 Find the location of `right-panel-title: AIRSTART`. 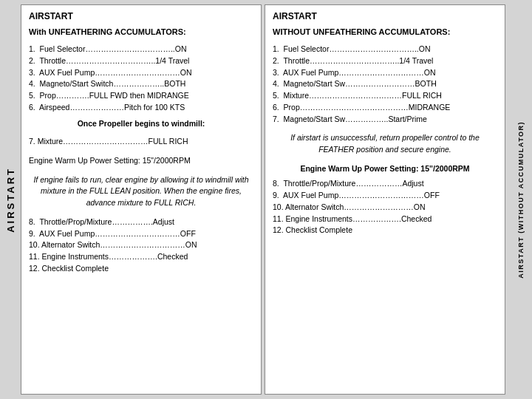

right-panel-title: AIRSTART is located at coordinates (385, 16).